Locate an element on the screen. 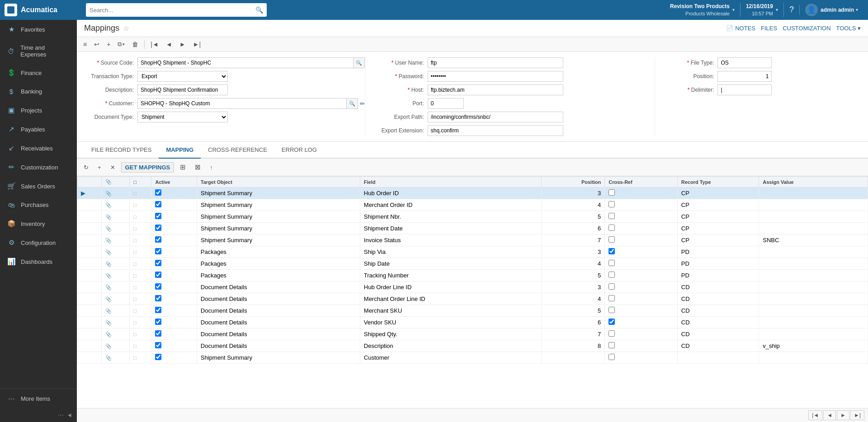 This screenshot has width=868, height=422. customer-input is located at coordinates (242, 103).